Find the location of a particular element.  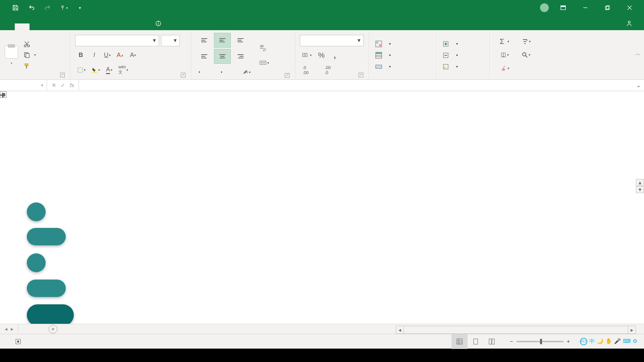

tab-insert is located at coordinates (37, 27).